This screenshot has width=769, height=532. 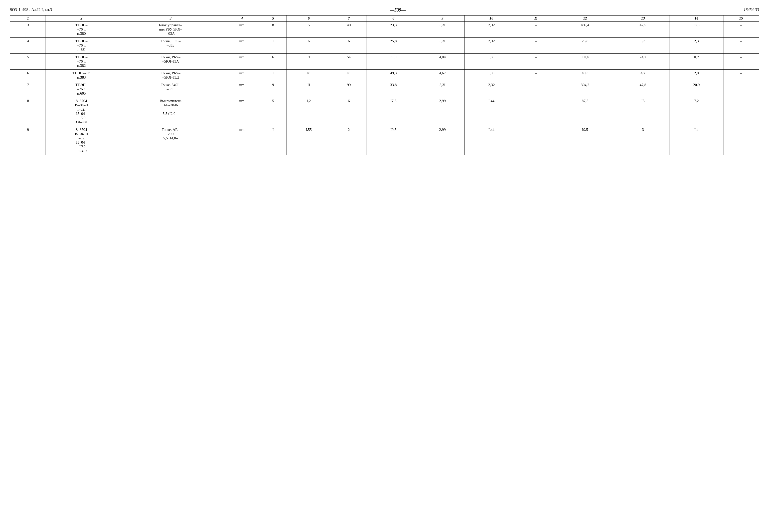 What do you see at coordinates (385, 89) in the screenshot?
I see `table-row: 7ТПЭП– –76 г. п.605То же, 540I– –03Бшт.9…` at bounding box center [385, 89].